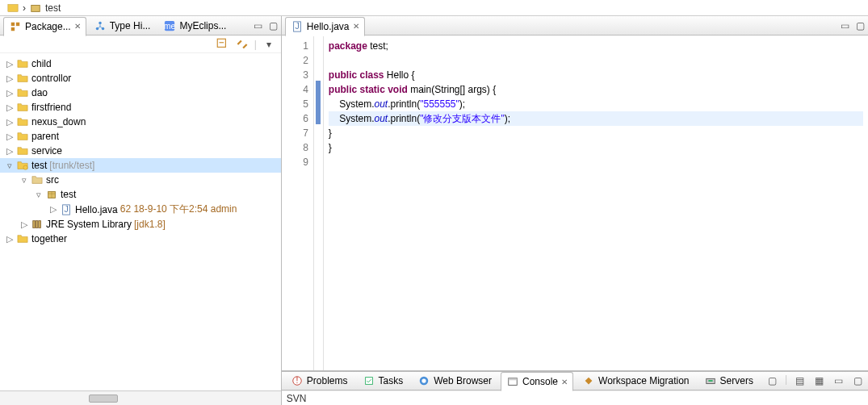 The height and width of the screenshot is (405, 868). I want to click on editor-tab-hello: J Hello.java ✕, so click(325, 27).